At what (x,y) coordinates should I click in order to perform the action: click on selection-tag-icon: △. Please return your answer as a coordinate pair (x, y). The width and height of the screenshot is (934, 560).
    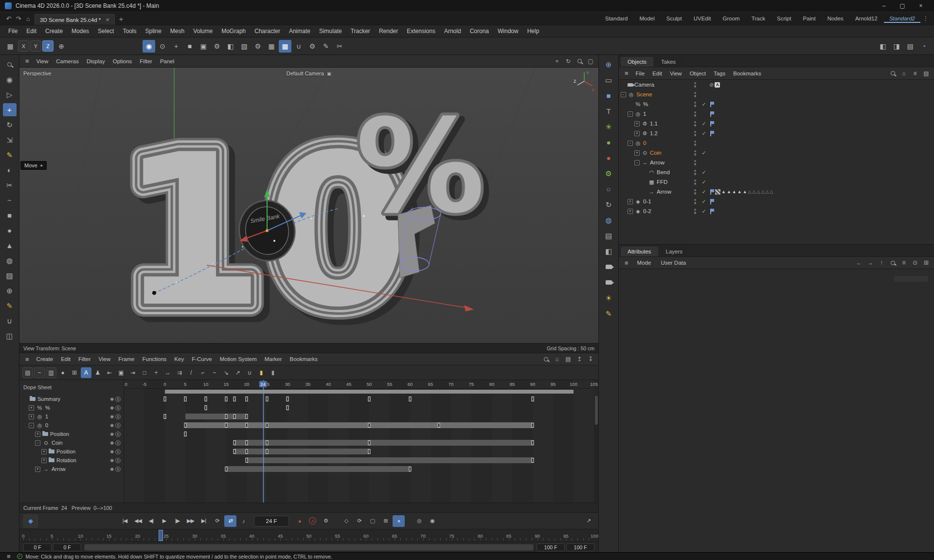
    Looking at the image, I should click on (754, 192).